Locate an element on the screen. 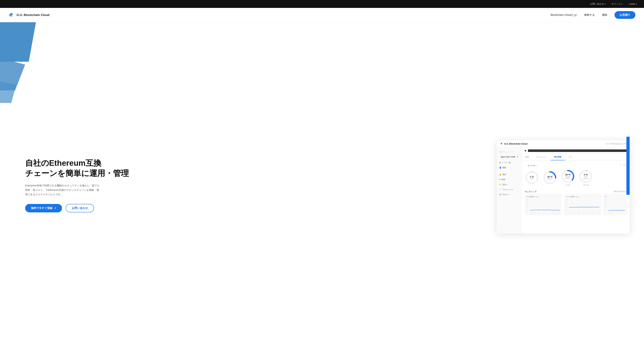 The image size is (644, 348). cpu-y-axis: 100 80 60 40 20 0 is located at coordinates (528, 206).